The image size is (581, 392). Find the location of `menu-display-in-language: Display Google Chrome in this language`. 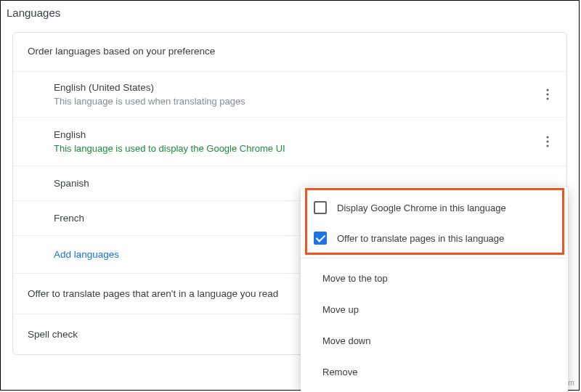

menu-display-in-language: Display Google Chrome in this language is located at coordinates (434, 208).